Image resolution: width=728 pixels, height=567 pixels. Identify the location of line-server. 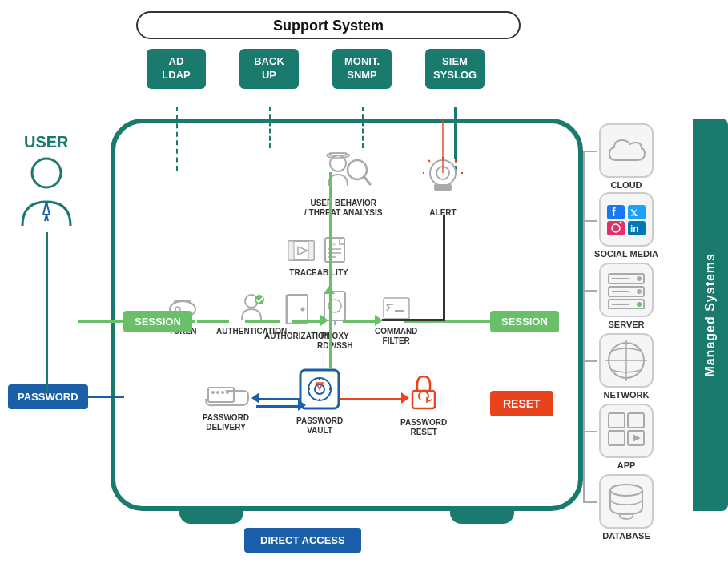
(590, 291).